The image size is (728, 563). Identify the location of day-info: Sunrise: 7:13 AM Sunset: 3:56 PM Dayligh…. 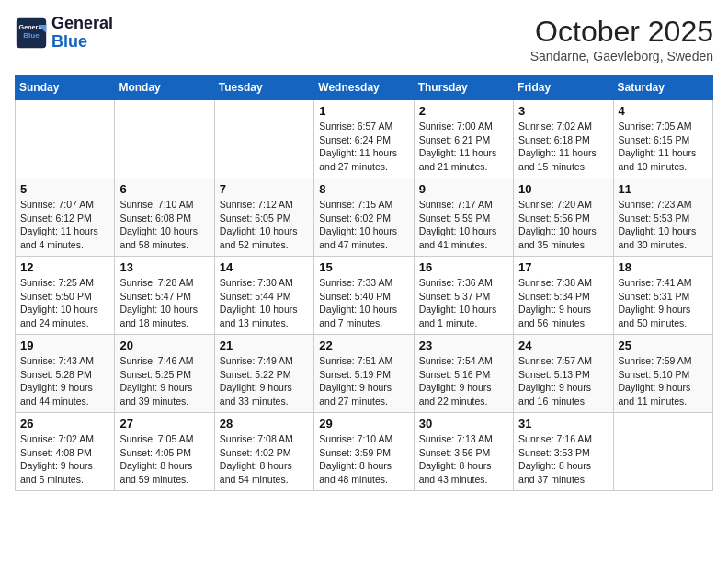
(463, 460).